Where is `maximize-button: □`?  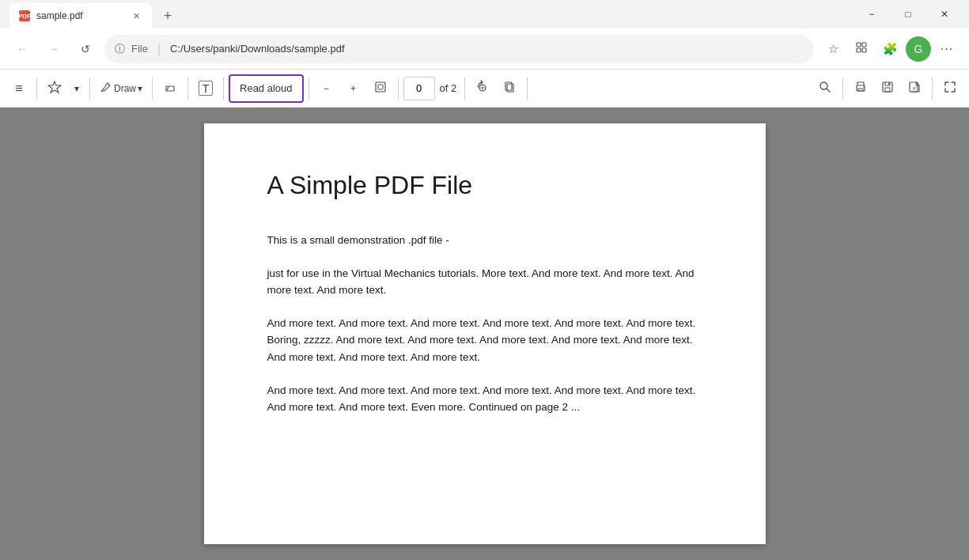
maximize-button: □ is located at coordinates (908, 14).